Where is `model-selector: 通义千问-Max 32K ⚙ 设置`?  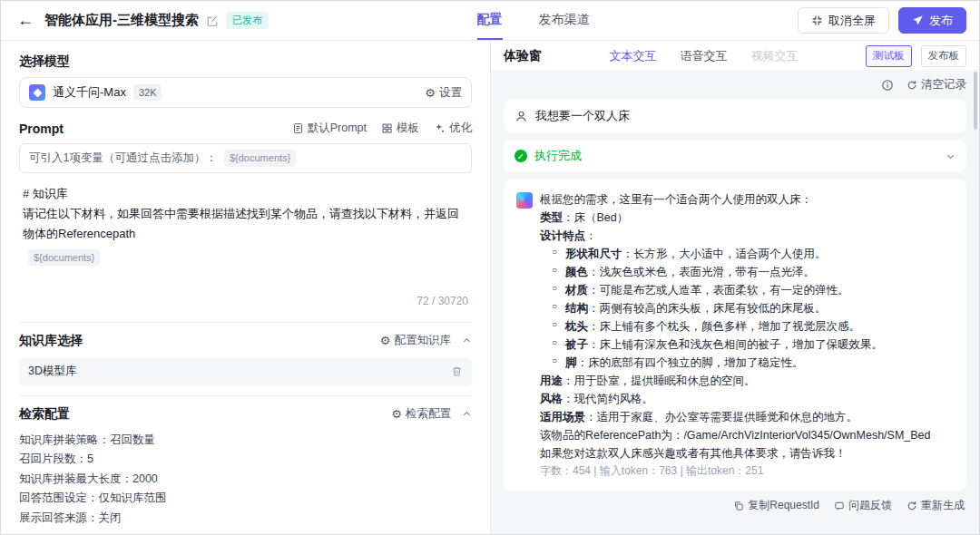
model-selector: 通义千问-Max 32K ⚙ 设置 is located at coordinates (245, 92).